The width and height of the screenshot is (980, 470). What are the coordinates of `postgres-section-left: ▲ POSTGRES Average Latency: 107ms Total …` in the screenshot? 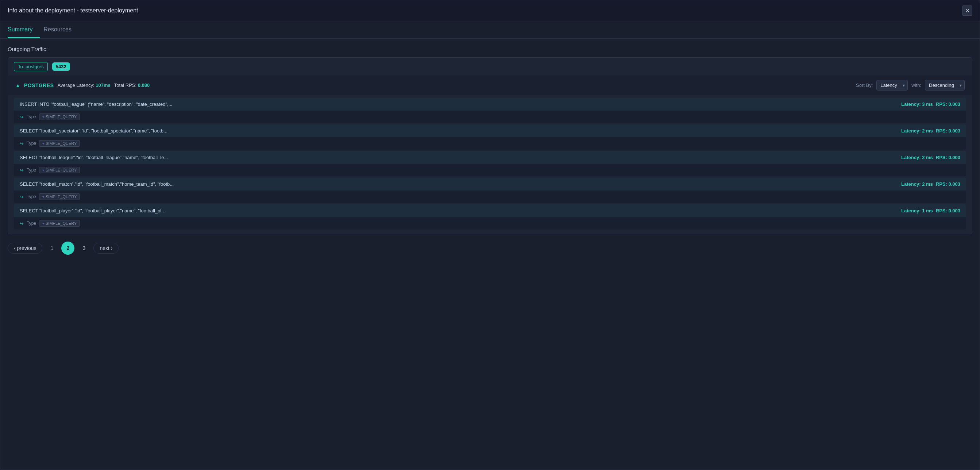 It's located at (82, 85).